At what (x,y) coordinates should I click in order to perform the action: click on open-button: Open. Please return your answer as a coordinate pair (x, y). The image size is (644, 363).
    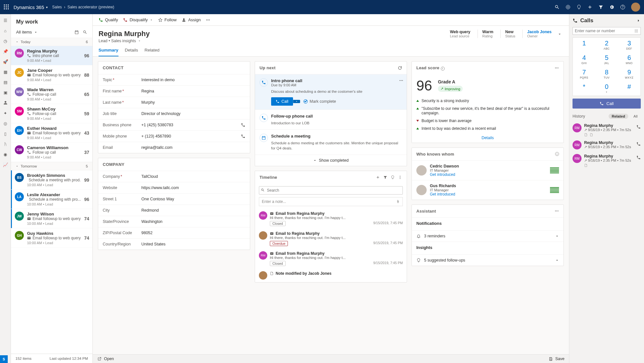
    Looking at the image, I should click on (106, 359).